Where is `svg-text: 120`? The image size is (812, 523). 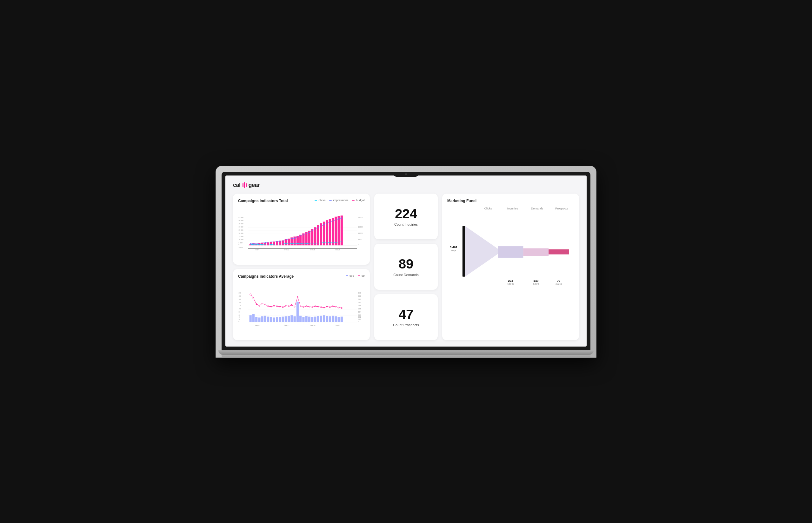
svg-text: 120 is located at coordinates (240, 305).